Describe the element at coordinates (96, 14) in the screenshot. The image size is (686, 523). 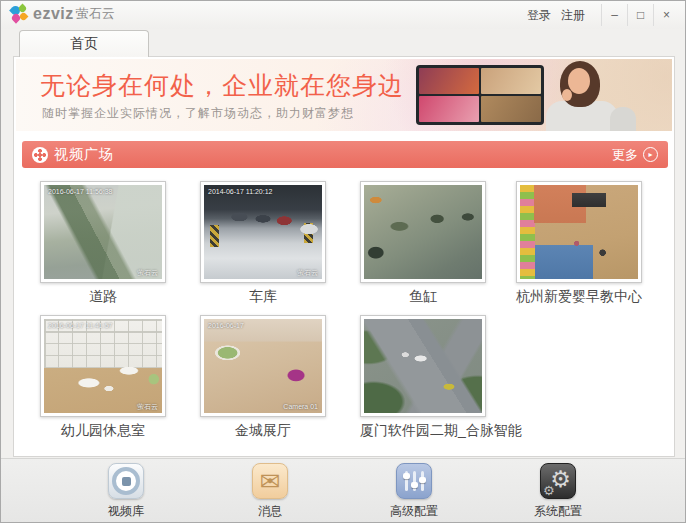
I see `logo-suffix-text: 萤石云` at that location.